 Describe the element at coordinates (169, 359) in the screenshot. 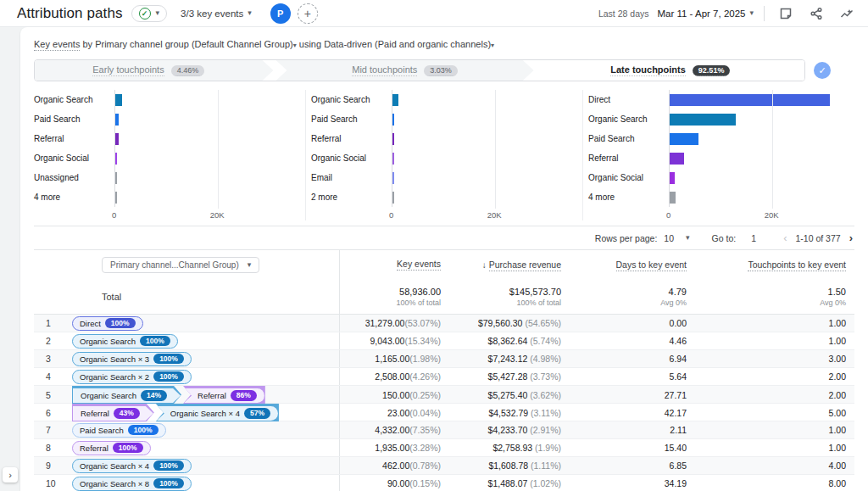

I see `chip-credit-badge: 100%` at that location.